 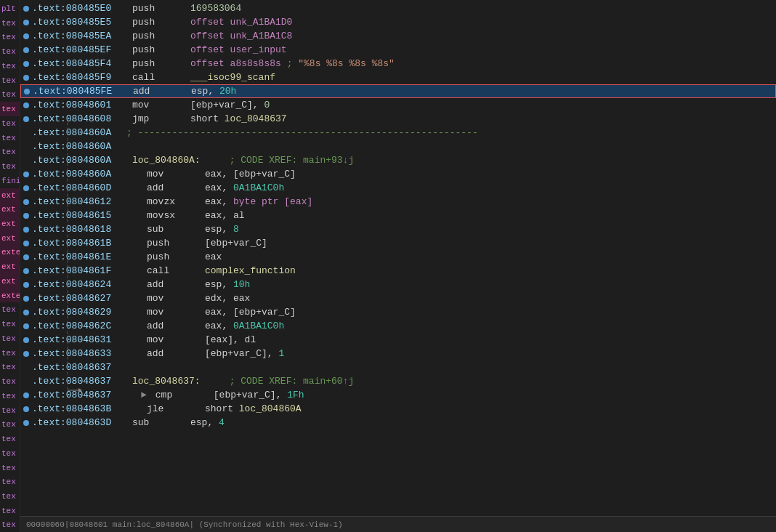 What do you see at coordinates (228, 92) in the screenshot?
I see `operand-part: 20h` at bounding box center [228, 92].